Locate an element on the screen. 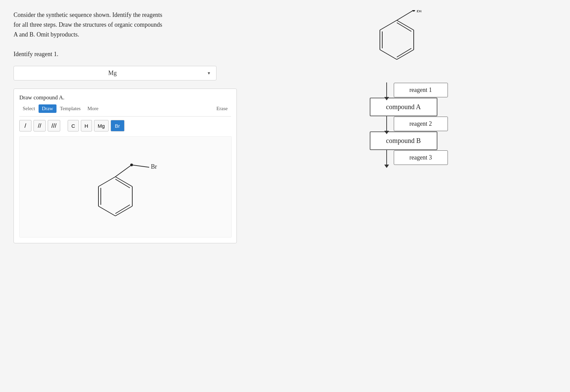 The width and height of the screenshot is (570, 392). starting-material-structure: Br is located at coordinates (404, 45).